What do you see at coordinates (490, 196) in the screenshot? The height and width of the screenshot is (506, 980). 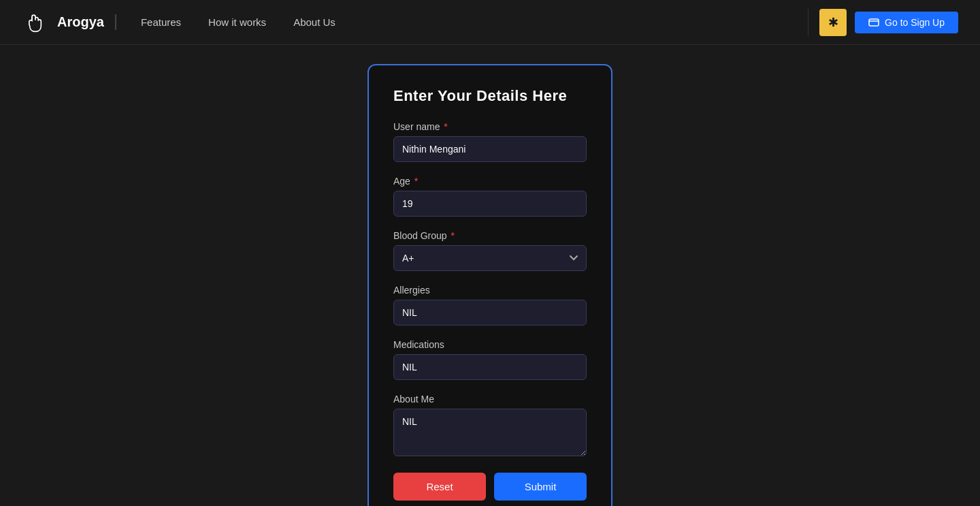 I see `age-group: Age *` at bounding box center [490, 196].